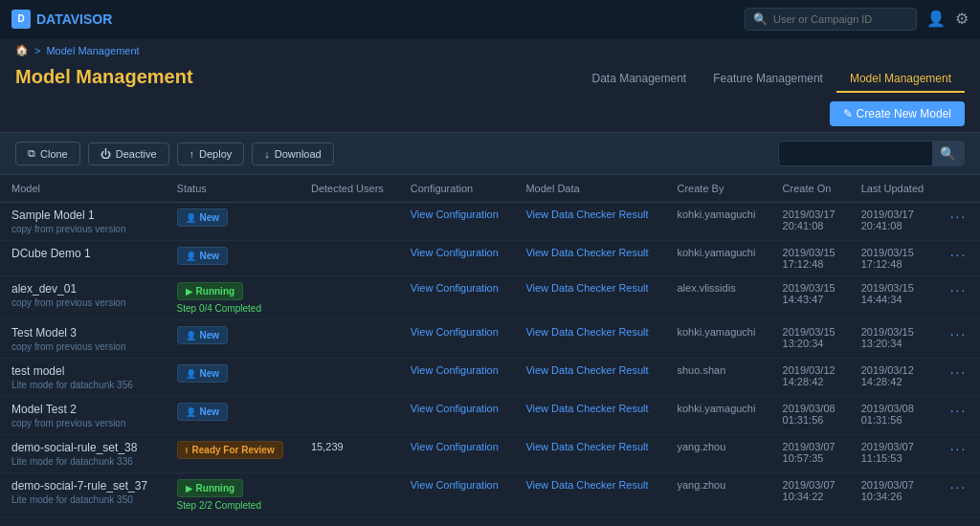 The image size is (980, 526). What do you see at coordinates (856, 154) in the screenshot?
I see `table-search-input` at bounding box center [856, 154].